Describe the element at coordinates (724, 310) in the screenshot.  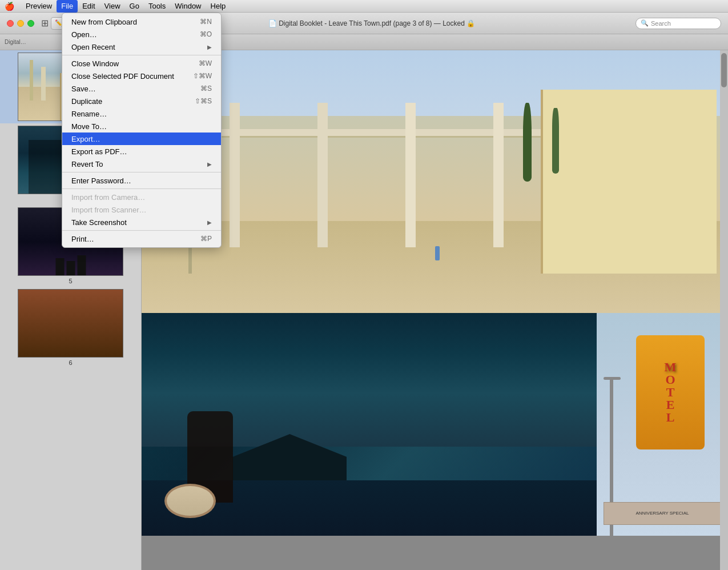
I see `scrollbar` at that location.